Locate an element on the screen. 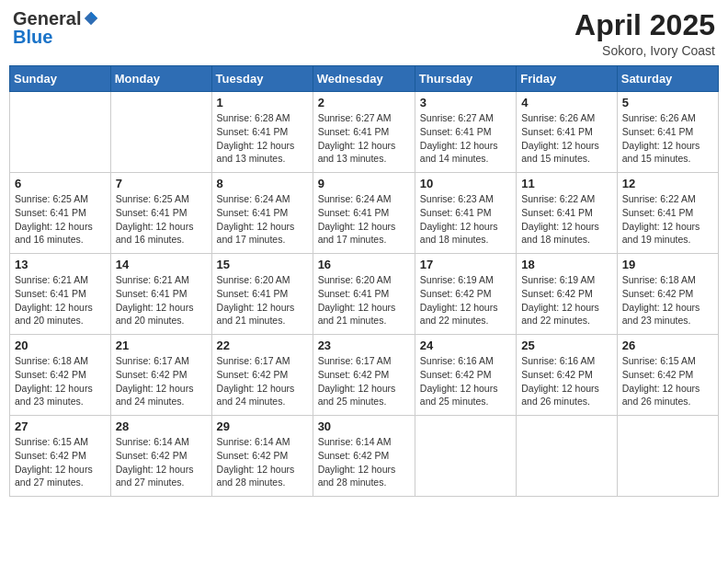 This screenshot has height=563, width=728. sunrise-text: Sunrise: 6:14 AM is located at coordinates (162, 442).